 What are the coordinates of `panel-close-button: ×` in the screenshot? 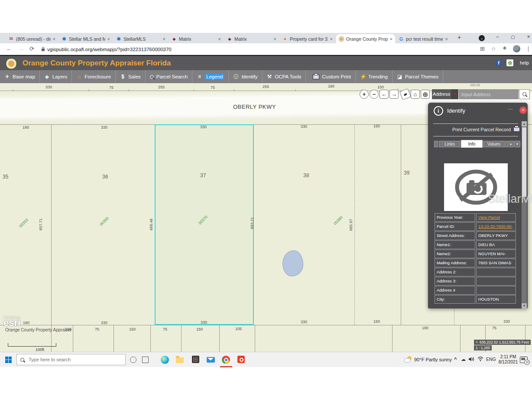 It's located at (523, 110).